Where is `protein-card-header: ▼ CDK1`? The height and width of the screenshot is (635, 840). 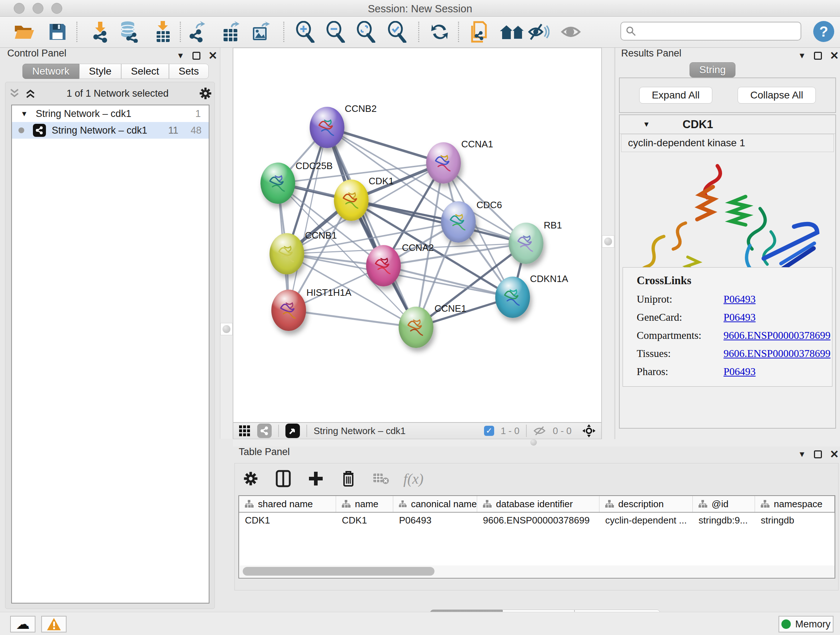
protein-card-header: ▼ CDK1 is located at coordinates (728, 125).